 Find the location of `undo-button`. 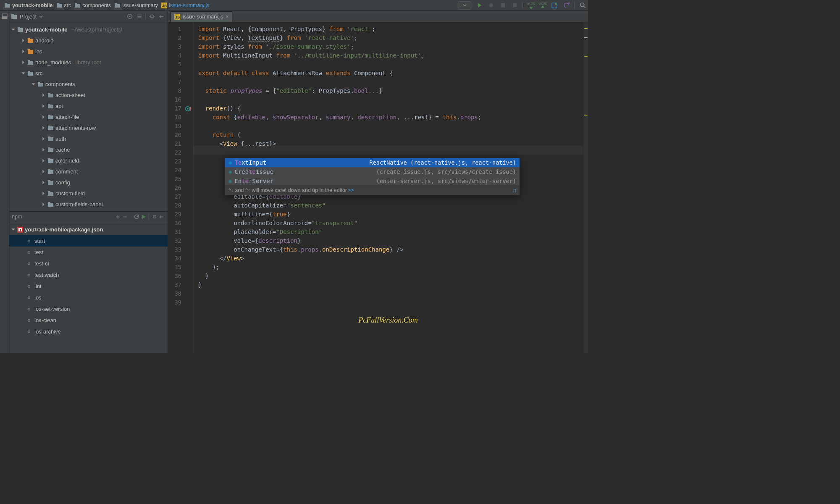

undo-button is located at coordinates (566, 5).